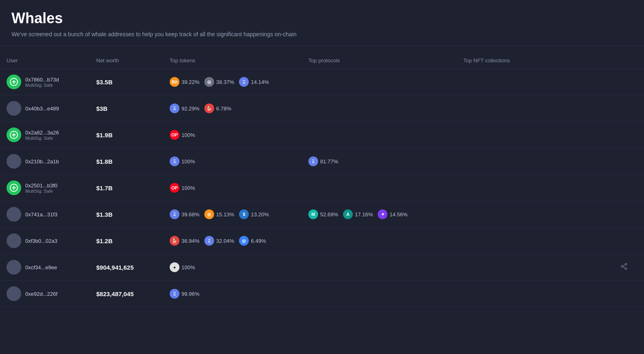 The height and width of the screenshot is (354, 644). Describe the element at coordinates (322, 61) in the screenshot. I see `table-header: User Net worth Top tokens Top protocols …` at that location.